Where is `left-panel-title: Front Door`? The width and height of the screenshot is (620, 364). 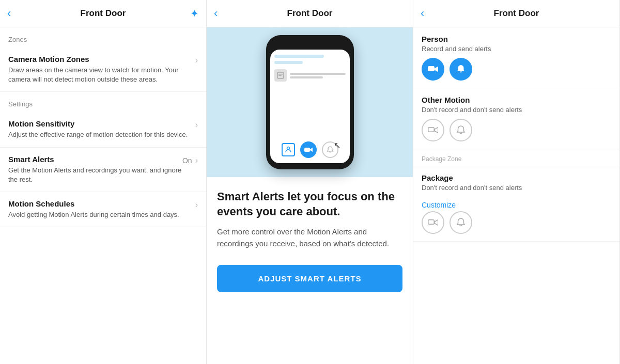
left-panel-title: Front Door is located at coordinates (103, 13).